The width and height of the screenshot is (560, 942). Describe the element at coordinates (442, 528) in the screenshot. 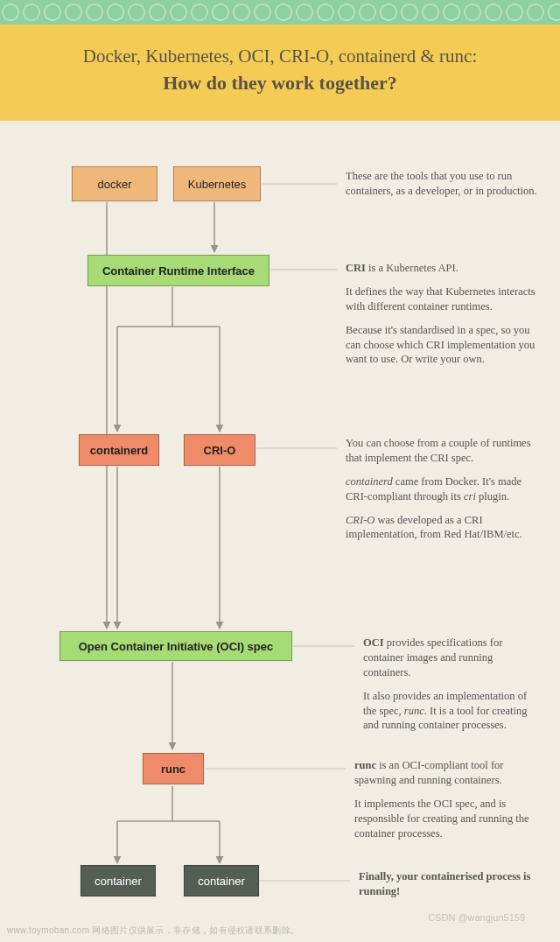

I see `desc-rt-p3: CRI-O was developed as a CRI implementat…` at that location.